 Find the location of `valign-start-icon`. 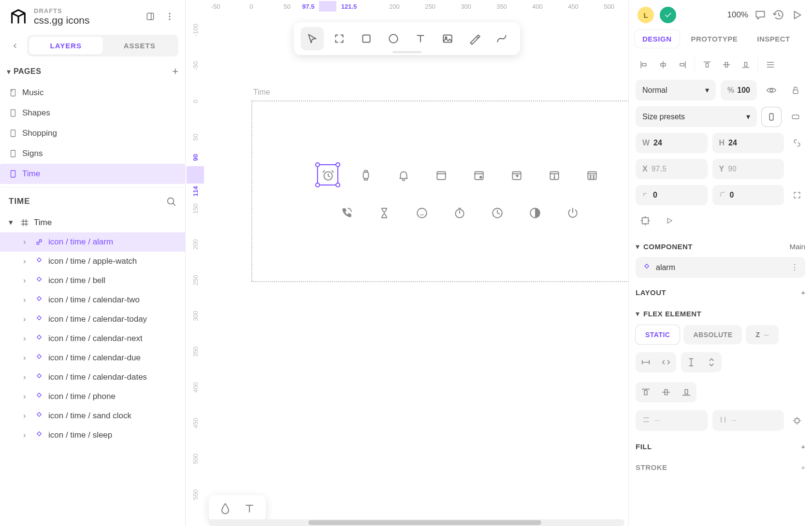

valign-start-icon is located at coordinates (646, 392).